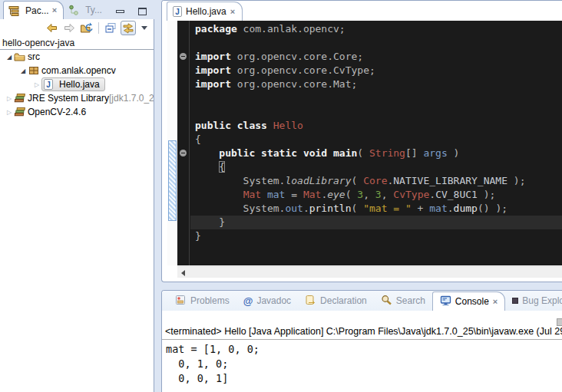 The width and height of the screenshot is (562, 392). I want to click on selected-item-highlight: J Hello.java, so click(74, 84).